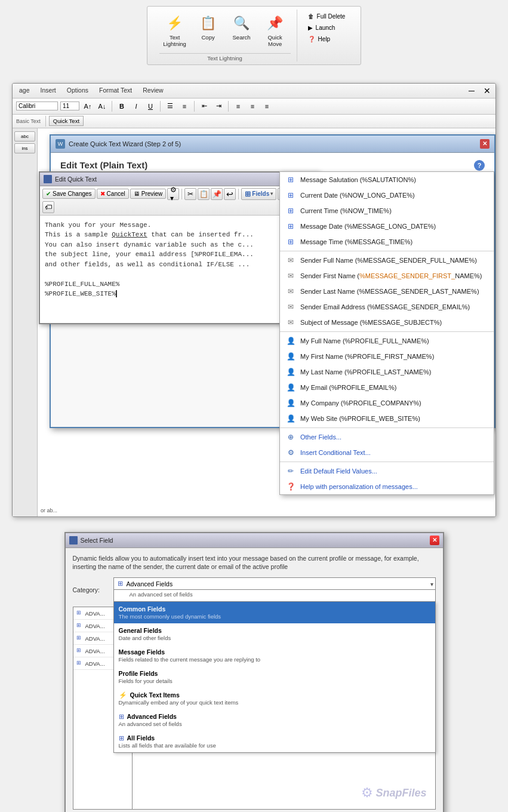 The width and height of the screenshot is (508, 812). I want to click on menu-insert: Insert, so click(48, 91).